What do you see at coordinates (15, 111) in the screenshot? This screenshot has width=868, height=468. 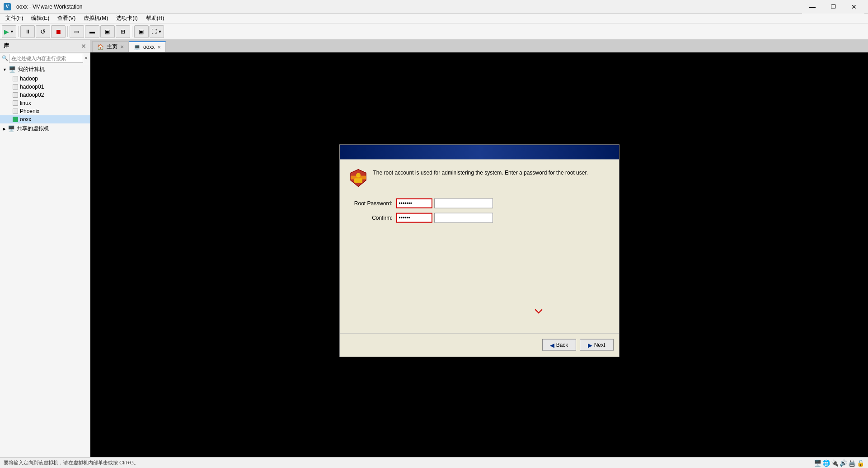 I see `vm-icon-phoenix` at bounding box center [15, 111].